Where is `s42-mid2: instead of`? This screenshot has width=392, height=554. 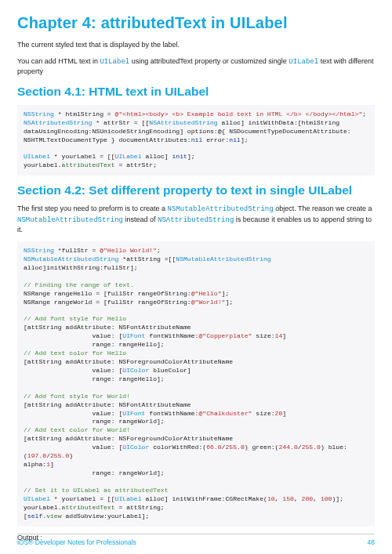 s42-mid2: instead of is located at coordinates (140, 219).